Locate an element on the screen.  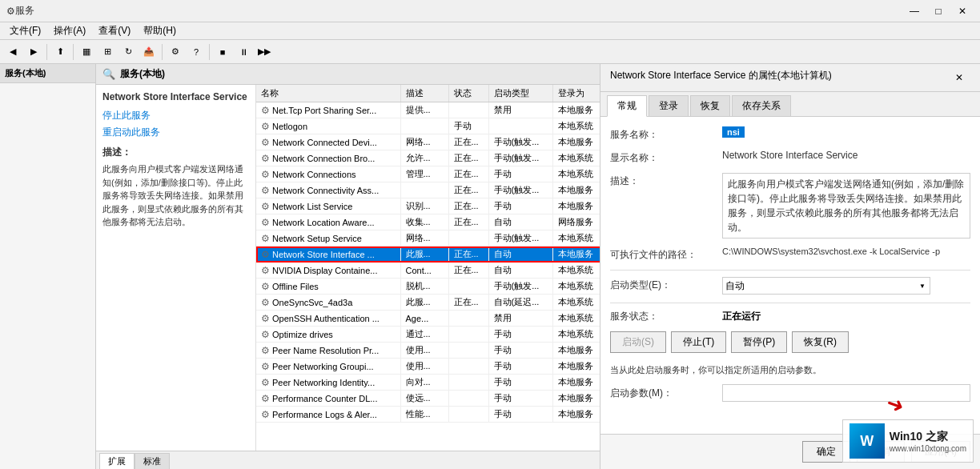
table-row: ⚙Network Connections管理...正在...手动本地系统 is located at coordinates (428, 174).